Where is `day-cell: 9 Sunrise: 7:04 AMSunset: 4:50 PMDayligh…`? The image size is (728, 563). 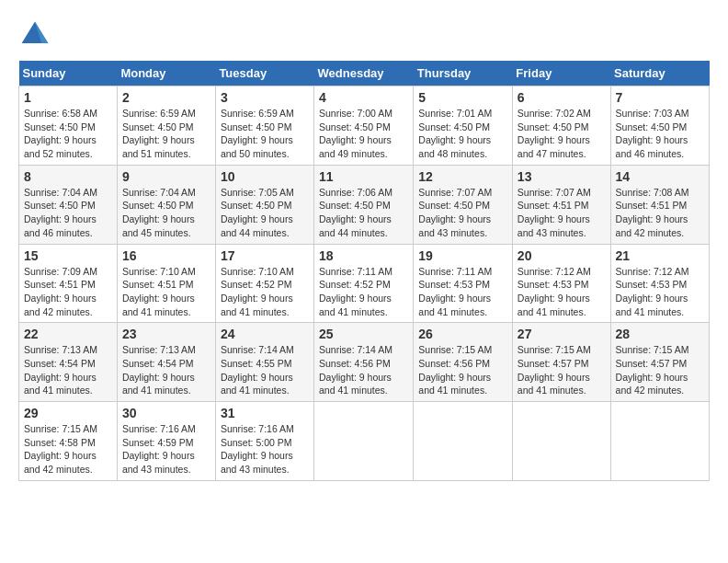
day-cell: 9 Sunrise: 7:04 AMSunset: 4:50 PMDayligh… is located at coordinates (165, 204).